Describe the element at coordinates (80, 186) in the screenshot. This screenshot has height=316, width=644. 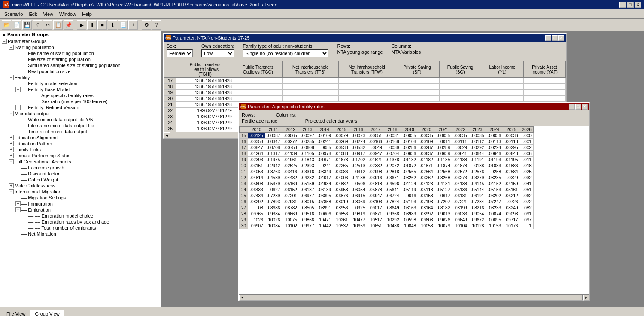
I see `sidebar-item-24: +Male Childlessness` at that location.